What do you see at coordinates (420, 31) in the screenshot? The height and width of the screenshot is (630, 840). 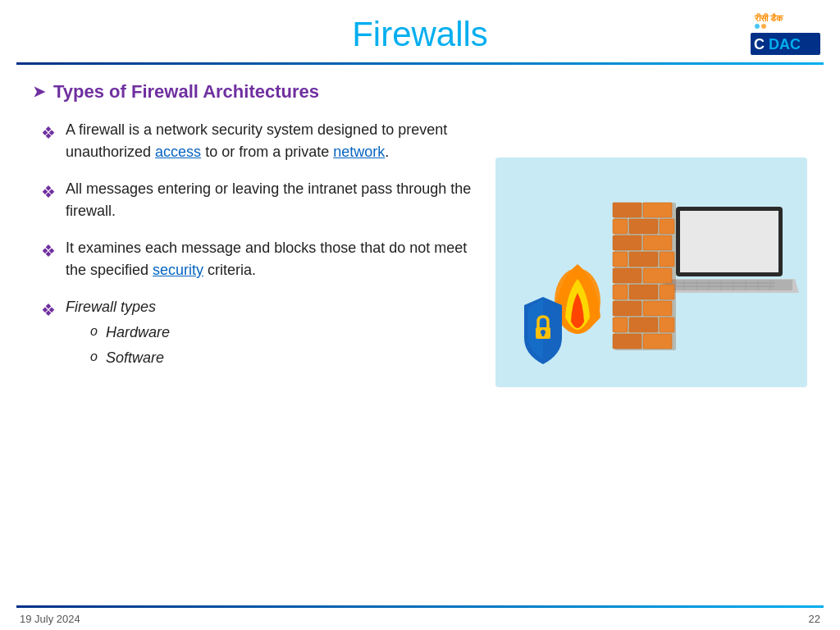 I see `slide-header: Firewalls रीसी डैक C DAC` at bounding box center [420, 31].